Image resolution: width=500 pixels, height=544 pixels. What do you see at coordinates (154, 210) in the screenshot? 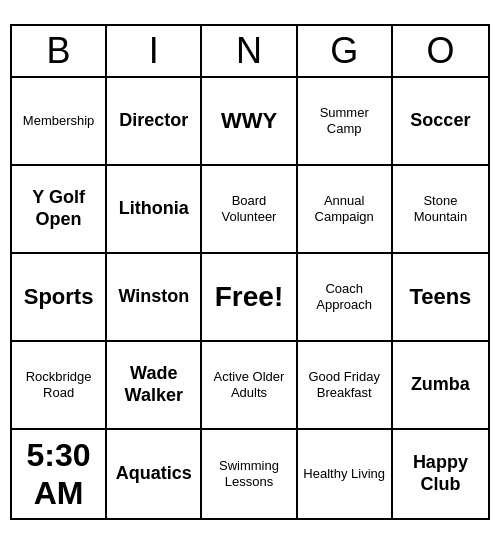
I see `bingo-cell-6: Lithonia` at bounding box center [154, 210].